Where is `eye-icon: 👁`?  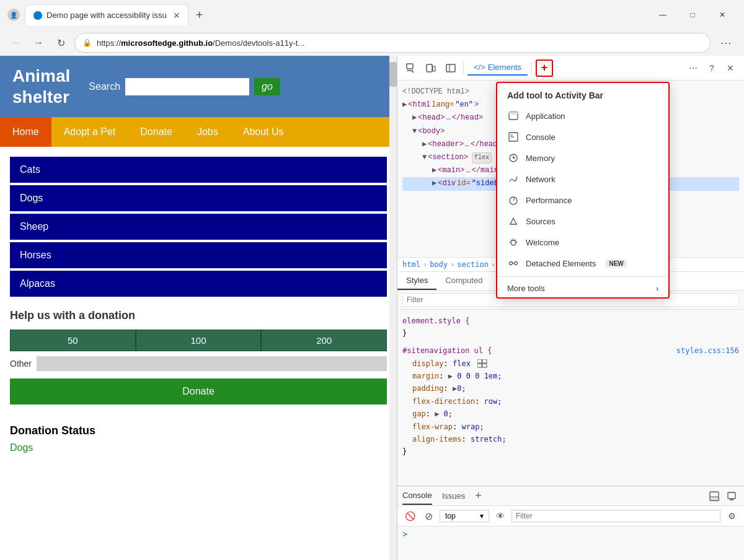 eye-icon: 👁 is located at coordinates (500, 516).